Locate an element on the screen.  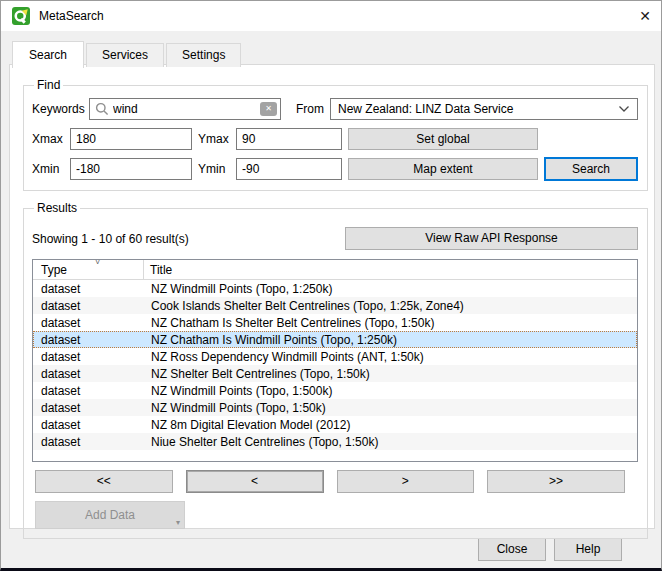
results-count-text: Showing 1 - 10 of 60 result(s) is located at coordinates (110, 239).